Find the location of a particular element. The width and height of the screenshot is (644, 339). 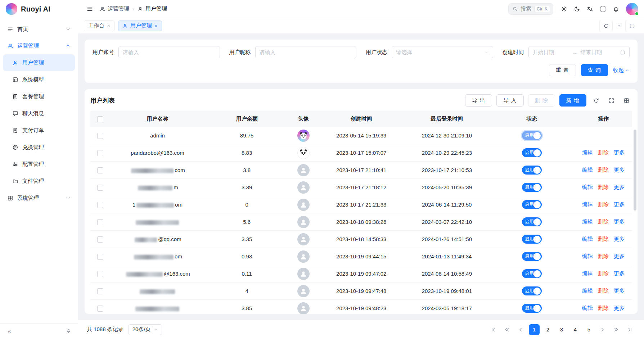

sidebar-item-chat: 聊天消息 is located at coordinates (39, 113).